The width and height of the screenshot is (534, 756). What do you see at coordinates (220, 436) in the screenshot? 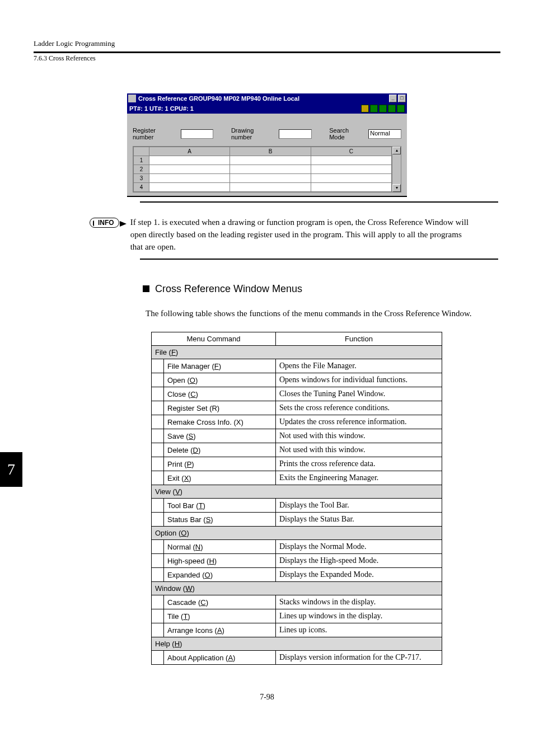
I see `table-command-cell: Save (S)` at bounding box center [220, 436].